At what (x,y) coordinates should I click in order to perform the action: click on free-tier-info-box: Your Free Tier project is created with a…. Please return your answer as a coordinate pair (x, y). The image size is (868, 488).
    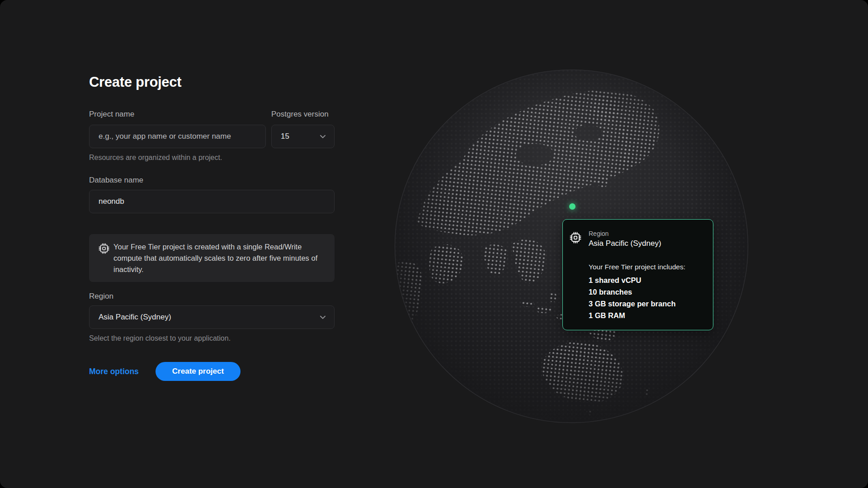
    Looking at the image, I should click on (212, 258).